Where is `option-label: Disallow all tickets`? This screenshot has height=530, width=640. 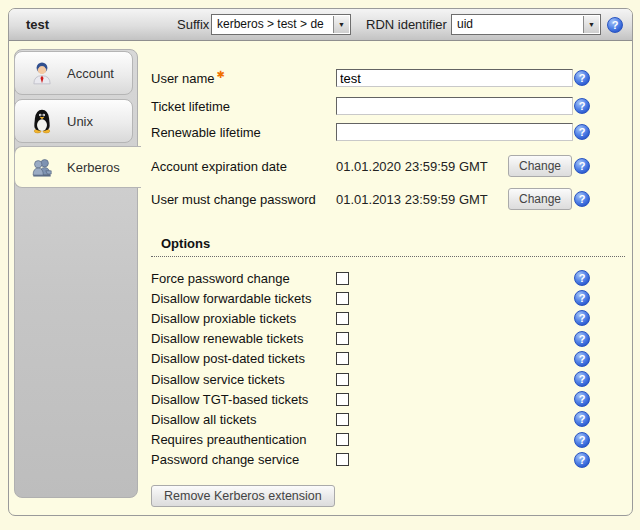
option-label: Disallow all tickets is located at coordinates (244, 420).